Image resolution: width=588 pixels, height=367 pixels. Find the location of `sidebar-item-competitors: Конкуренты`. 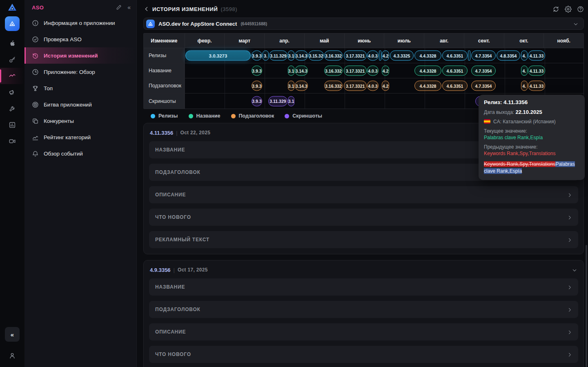

sidebar-item-competitors: Конкуренты is located at coordinates (80, 121).